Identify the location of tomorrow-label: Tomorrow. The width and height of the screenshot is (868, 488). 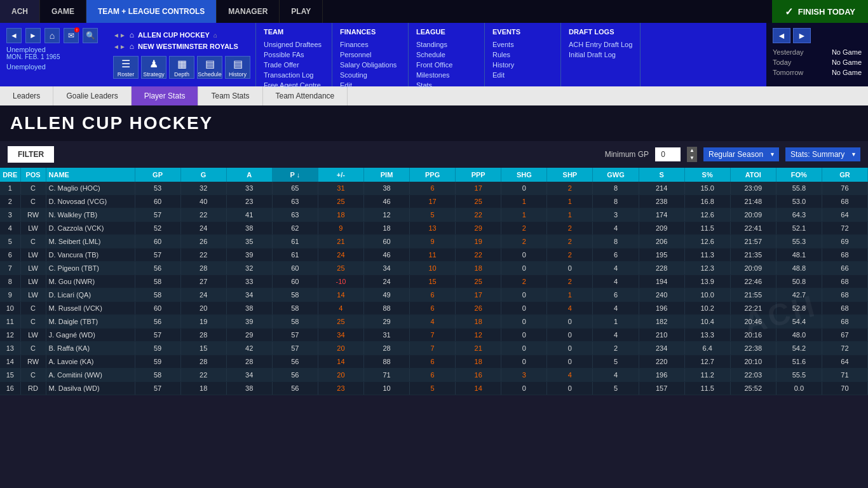
(788, 72).